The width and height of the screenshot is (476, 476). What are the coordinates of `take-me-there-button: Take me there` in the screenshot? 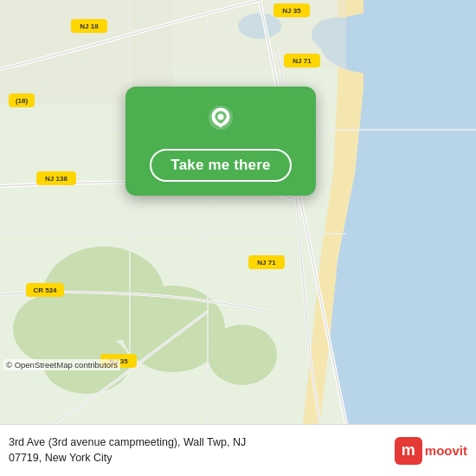 It's located at (220, 165).